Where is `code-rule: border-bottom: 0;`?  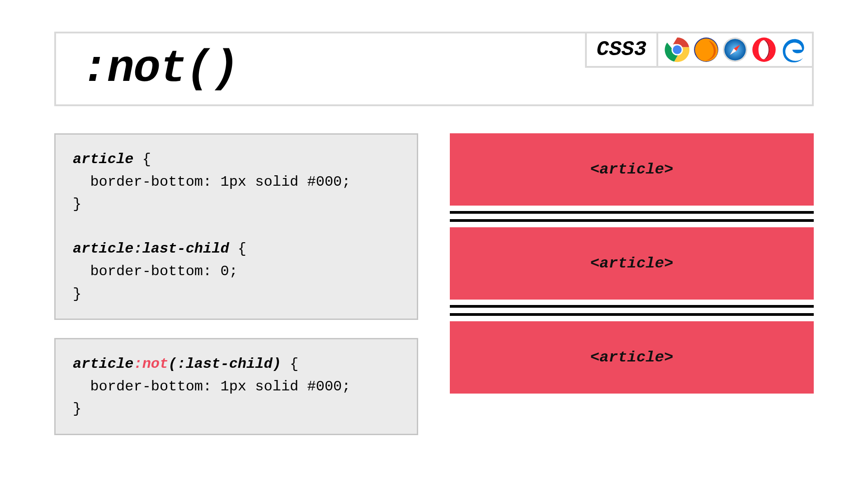
code-rule: border-bottom: 0; is located at coordinates (156, 271).